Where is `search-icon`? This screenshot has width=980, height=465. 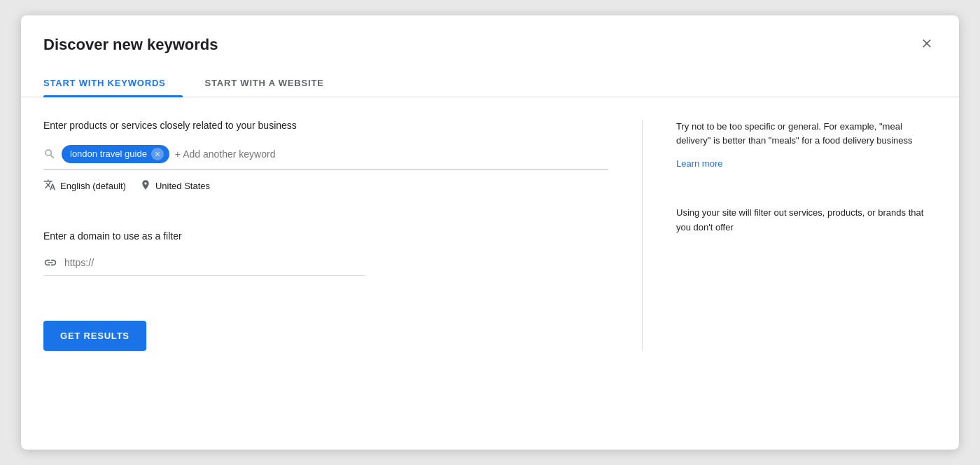
search-icon is located at coordinates (50, 154).